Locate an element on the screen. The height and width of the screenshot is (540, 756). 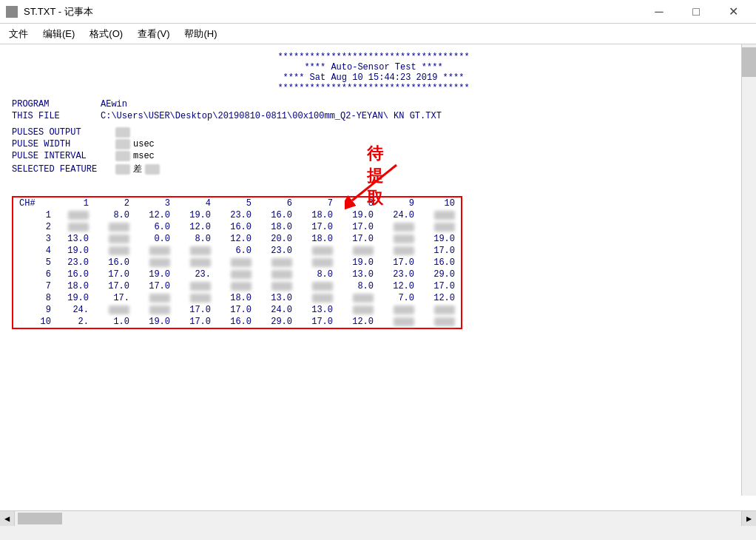
col-header-3: 3 is located at coordinates (155, 203).